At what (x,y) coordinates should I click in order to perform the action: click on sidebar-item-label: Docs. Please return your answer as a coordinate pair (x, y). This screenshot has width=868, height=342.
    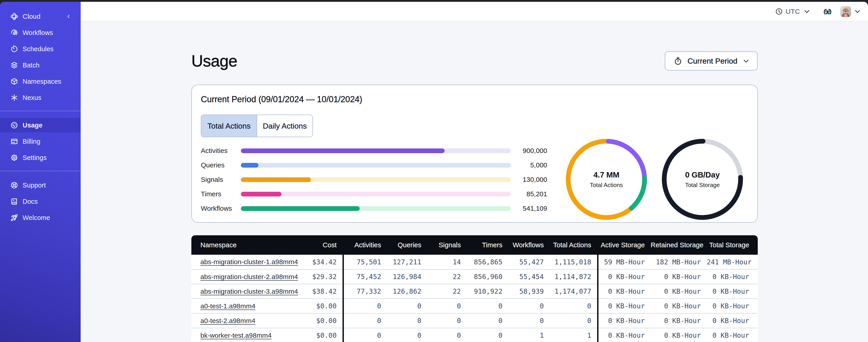
    Looking at the image, I should click on (30, 202).